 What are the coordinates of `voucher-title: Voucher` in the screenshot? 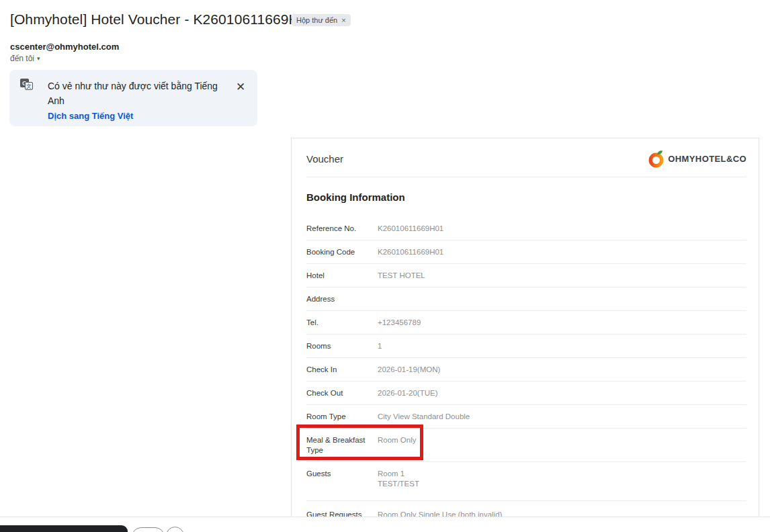 It's located at (325, 159).